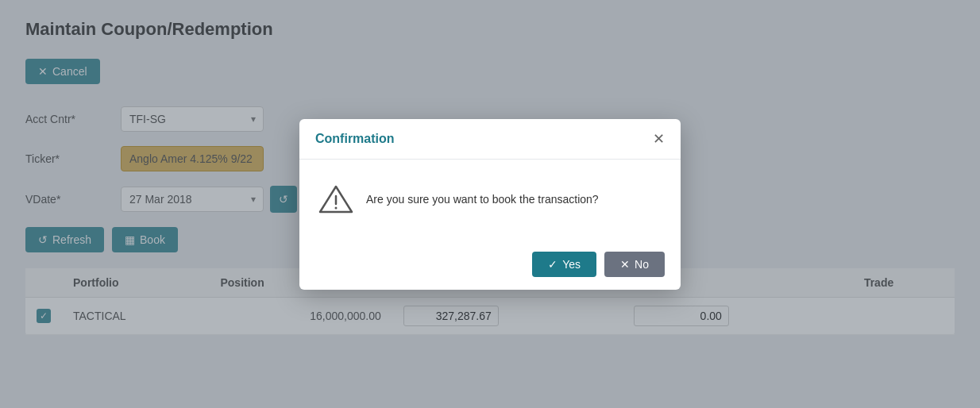  I want to click on modal-title: Confirmation, so click(355, 139).